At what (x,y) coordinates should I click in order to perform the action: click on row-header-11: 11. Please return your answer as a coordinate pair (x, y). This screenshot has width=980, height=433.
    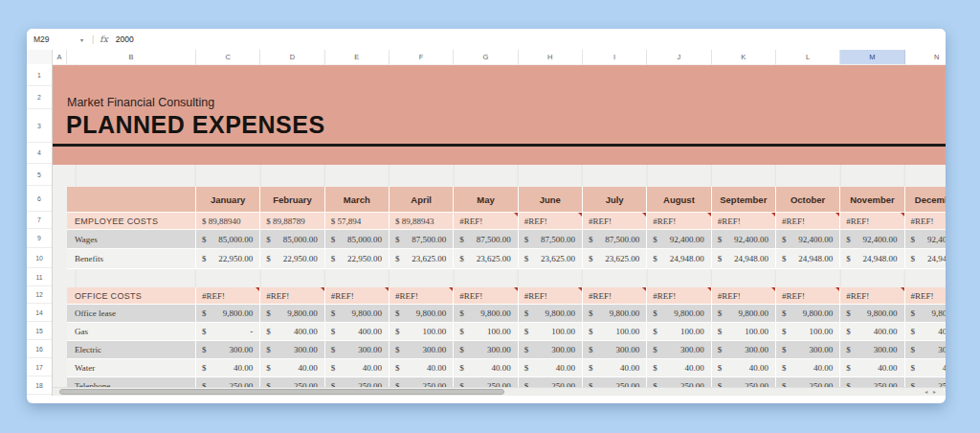
    Looking at the image, I should click on (39, 278).